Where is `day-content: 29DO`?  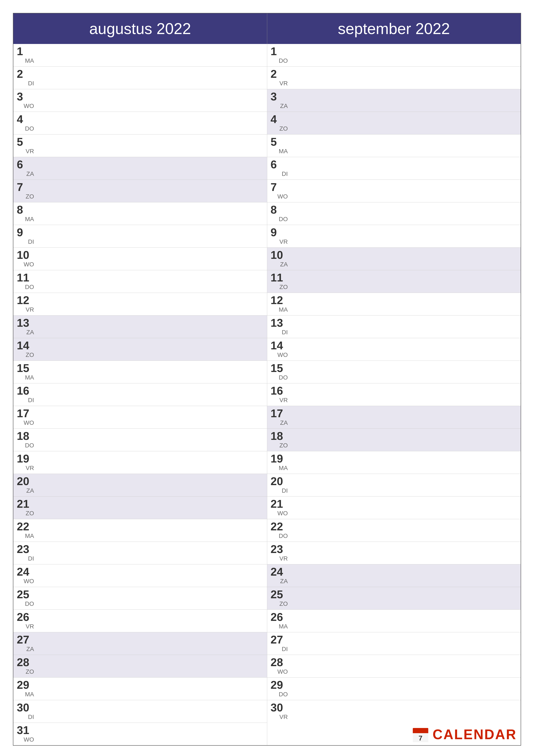 day-content: 29DO is located at coordinates (279, 689).